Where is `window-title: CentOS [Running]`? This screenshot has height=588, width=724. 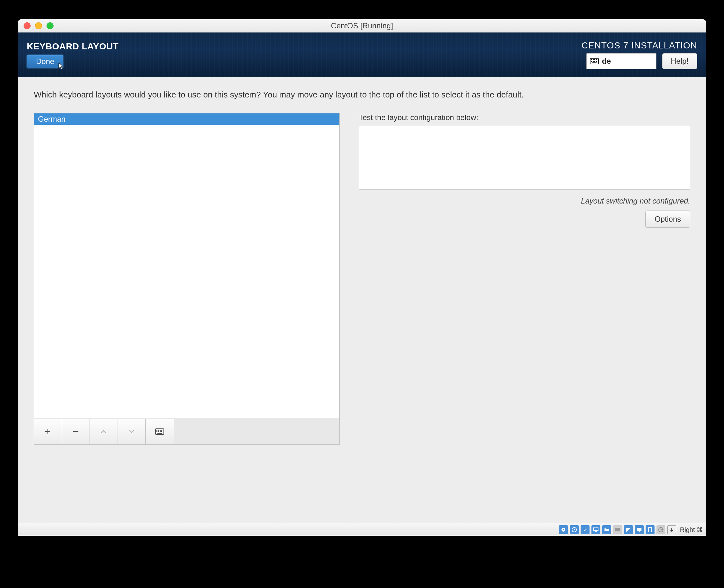 window-title: CentOS [Running] is located at coordinates (362, 26).